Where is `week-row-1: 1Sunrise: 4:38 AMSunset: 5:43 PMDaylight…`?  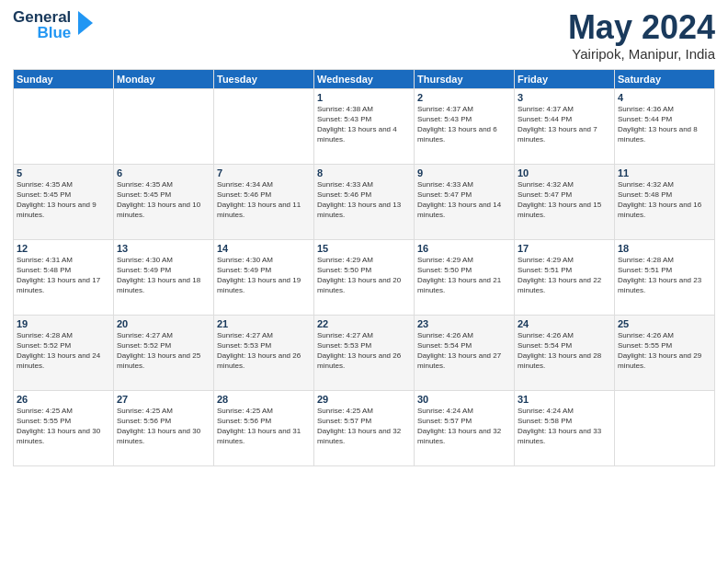
week-row-1: 1Sunrise: 4:38 AMSunset: 5:43 PMDaylight… is located at coordinates (364, 126).